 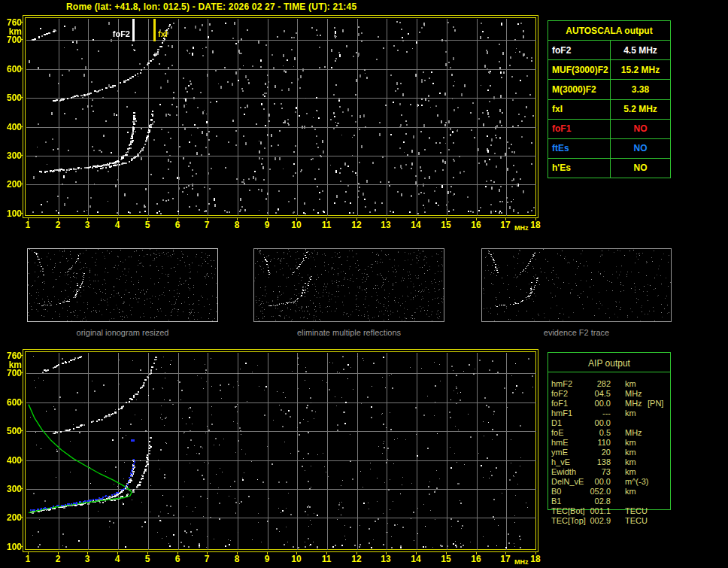 I want to click on aip-row-ewidth: Ewidth73km, so click(x=609, y=472).